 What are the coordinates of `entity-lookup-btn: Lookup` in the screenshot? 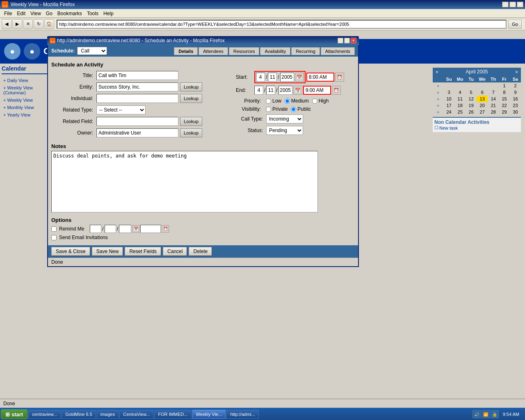 It's located at (191, 87).